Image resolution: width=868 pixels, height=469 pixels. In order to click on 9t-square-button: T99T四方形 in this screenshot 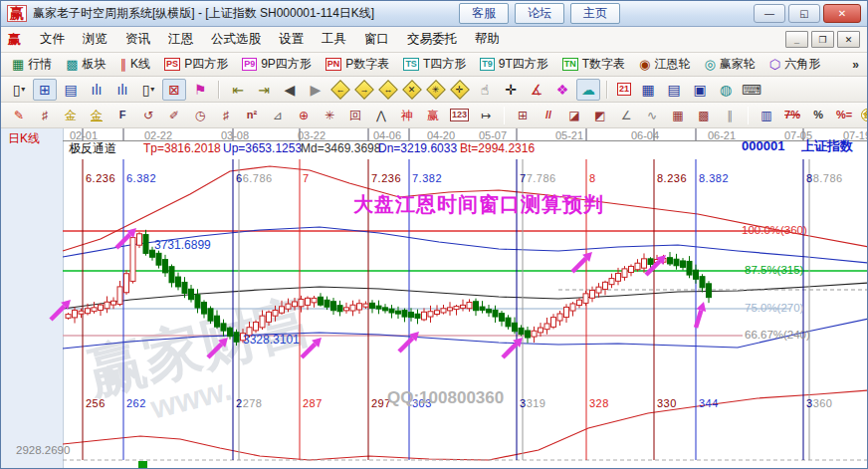, I will do `click(514, 64)`.